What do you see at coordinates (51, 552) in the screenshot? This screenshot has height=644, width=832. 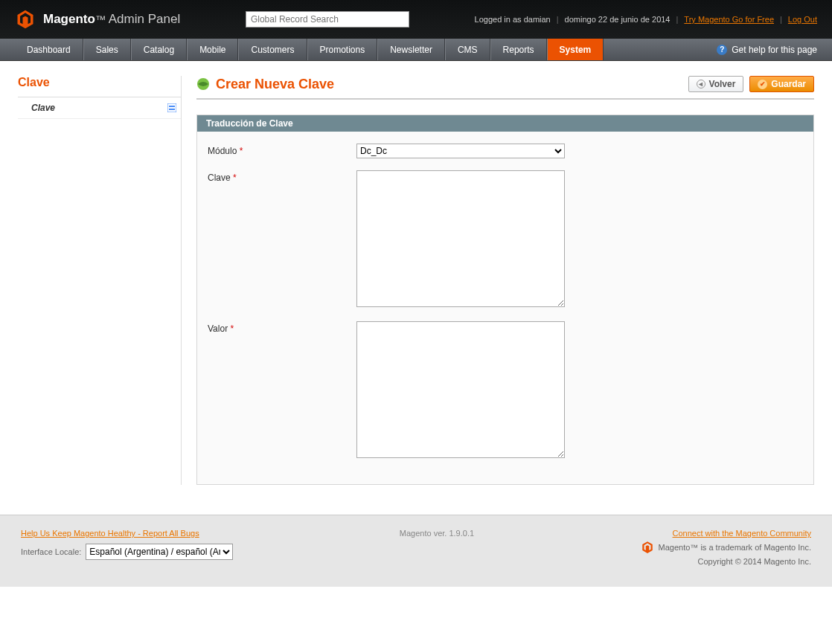 I see `locale-label: Interface Locale:` at bounding box center [51, 552].